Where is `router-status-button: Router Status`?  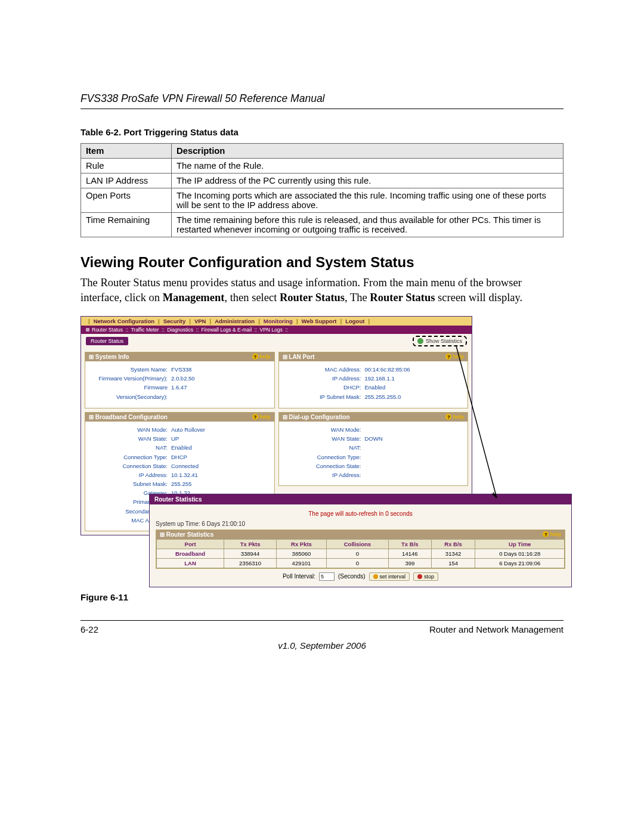
router-status-button: Router Status is located at coordinates (107, 341).